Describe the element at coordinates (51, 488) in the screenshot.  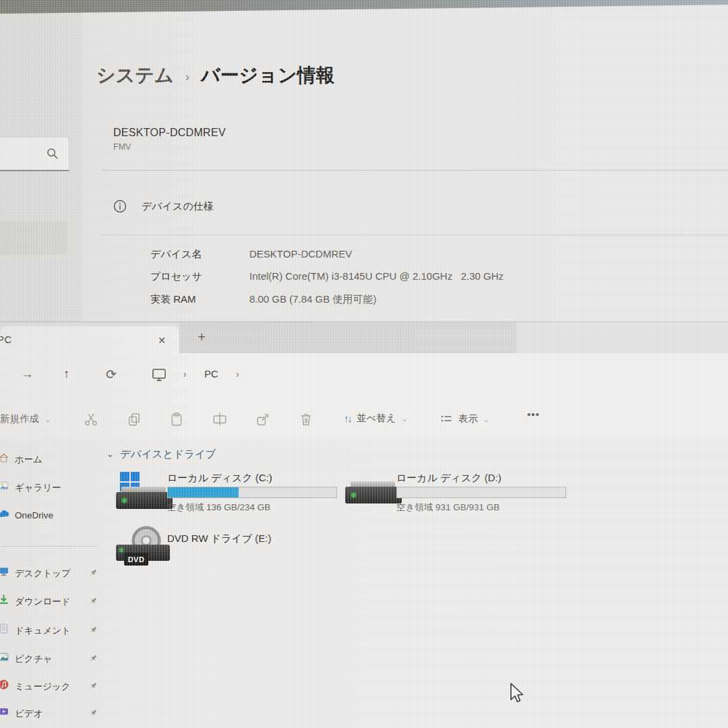
I see `sidebar-item-gallery: ギャラリー` at that location.